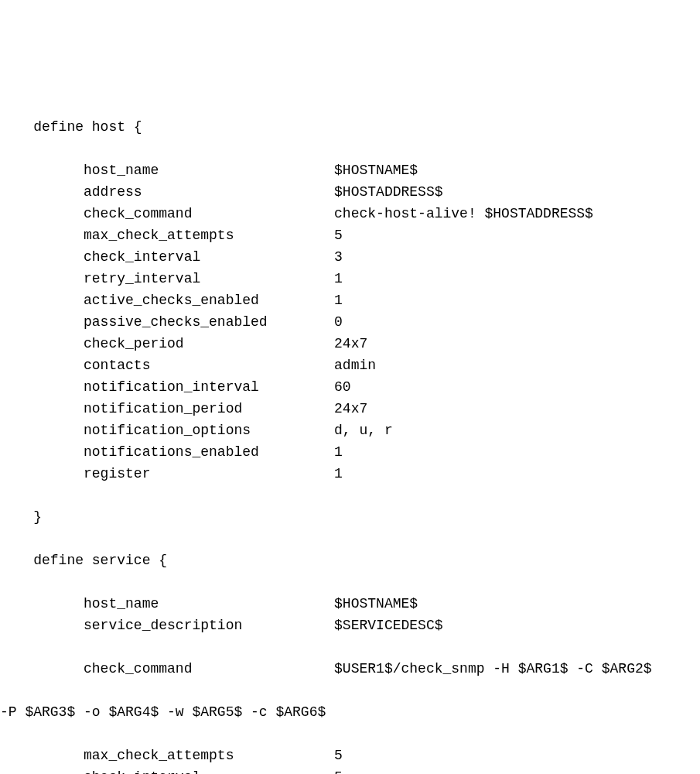 Image resolution: width=700 pixels, height=774 pixels. I want to click on host-open-line: define host {, so click(350, 127).